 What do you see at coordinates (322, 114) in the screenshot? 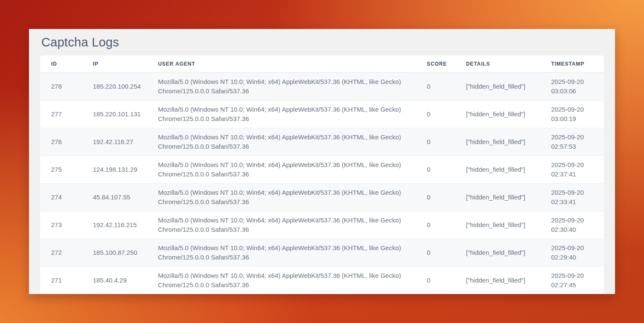
I see `table-row: 277 185.220.101.131 Mozilla/5.0 (Windows…` at bounding box center [322, 114].